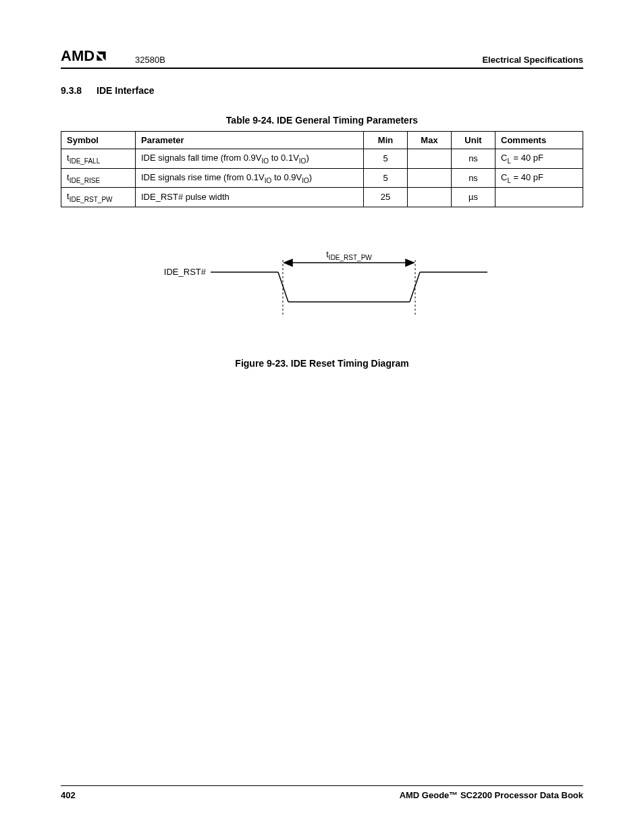 The width and height of the screenshot is (644, 834). Describe the element at coordinates (474, 197) in the screenshot. I see `cell-unit: µs` at that location.